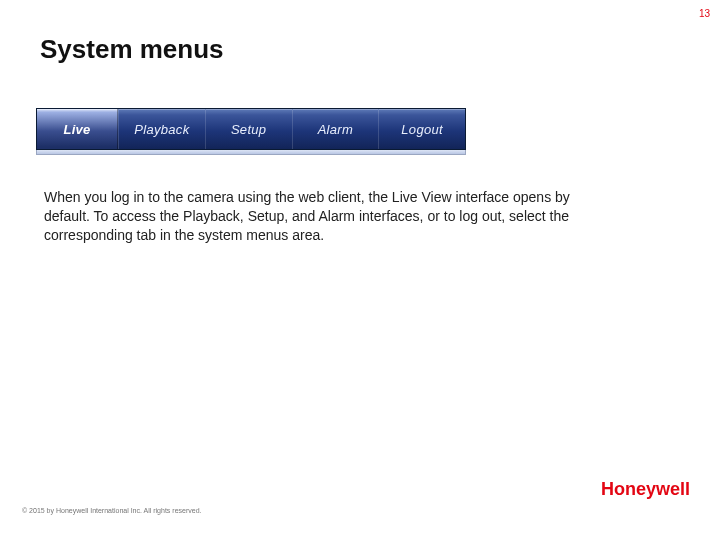 Image resolution: width=720 pixels, height=540 pixels. I want to click on body-text: When you log in to the camera using the …, so click(309, 216).